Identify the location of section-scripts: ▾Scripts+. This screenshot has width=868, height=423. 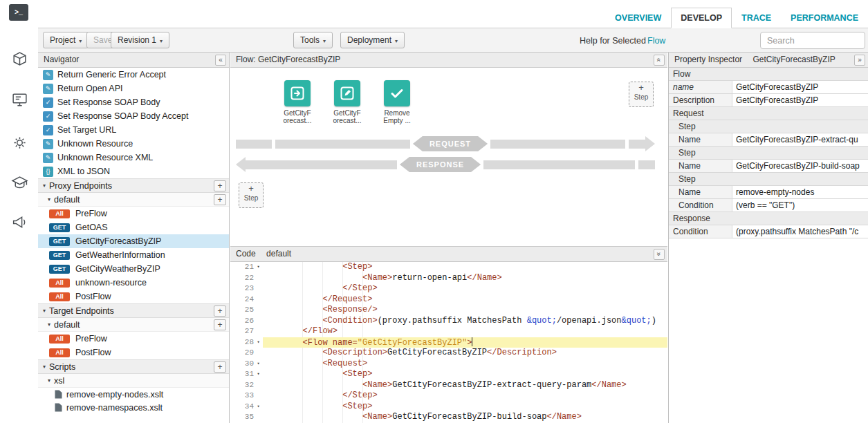
(133, 366).